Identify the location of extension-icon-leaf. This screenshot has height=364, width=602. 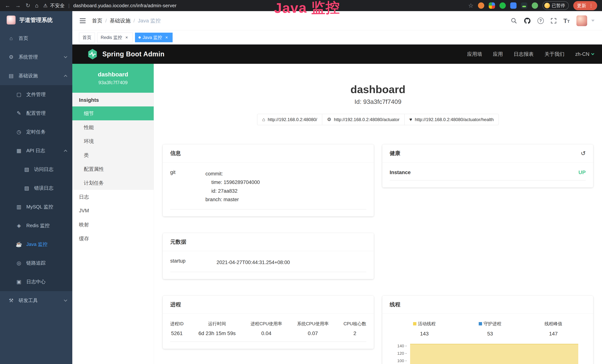
(535, 6).